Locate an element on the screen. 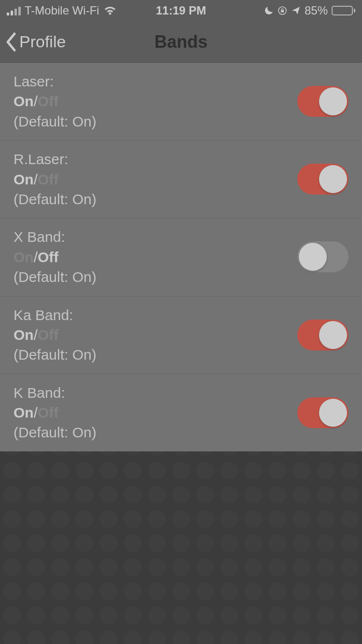  chevron-left-icon is located at coordinates (11, 42).